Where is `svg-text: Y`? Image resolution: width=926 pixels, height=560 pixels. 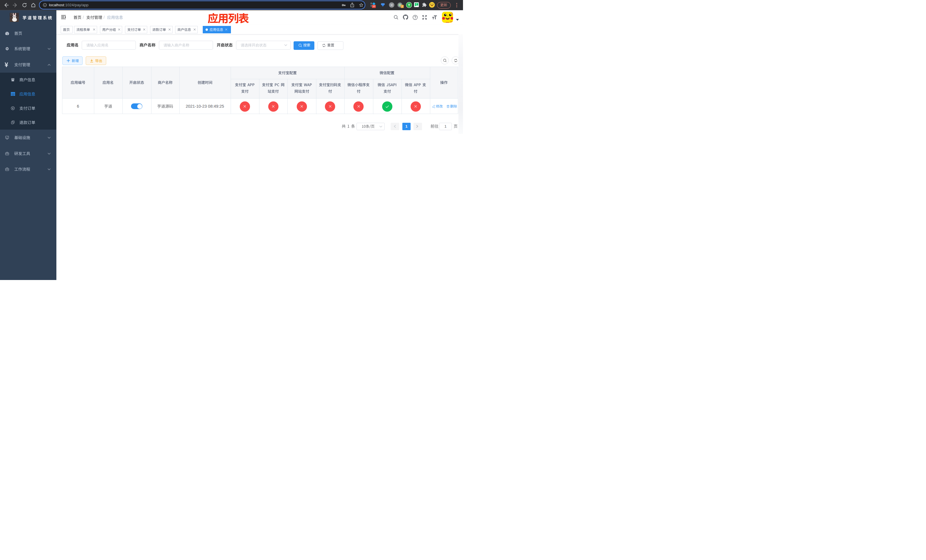 svg-text: Y is located at coordinates (409, 5).